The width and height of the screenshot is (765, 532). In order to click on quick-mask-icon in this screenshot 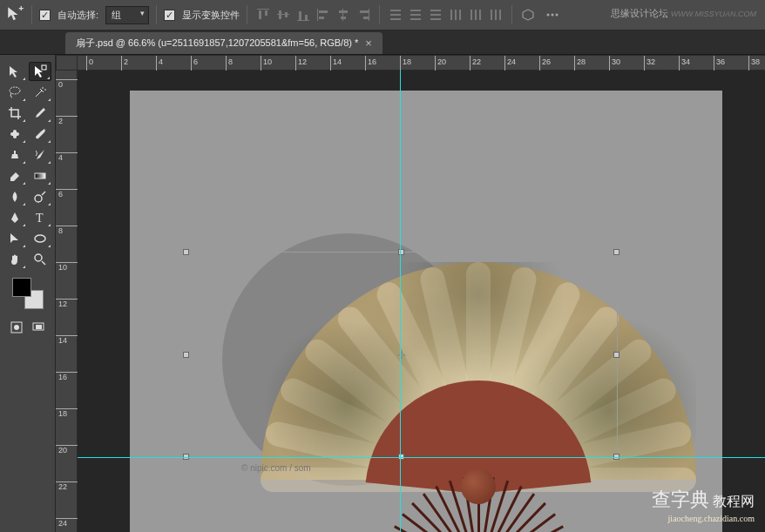, I will do `click(17, 327)`.